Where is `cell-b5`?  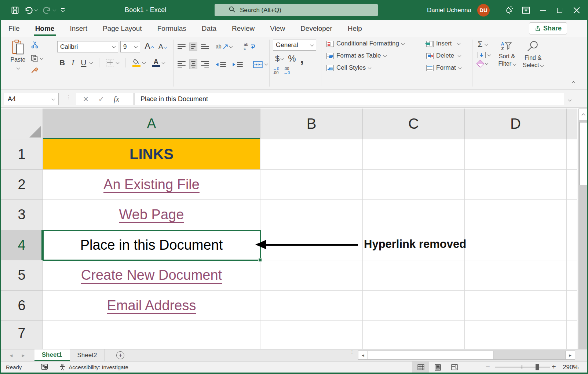
cell-b5 is located at coordinates (312, 276).